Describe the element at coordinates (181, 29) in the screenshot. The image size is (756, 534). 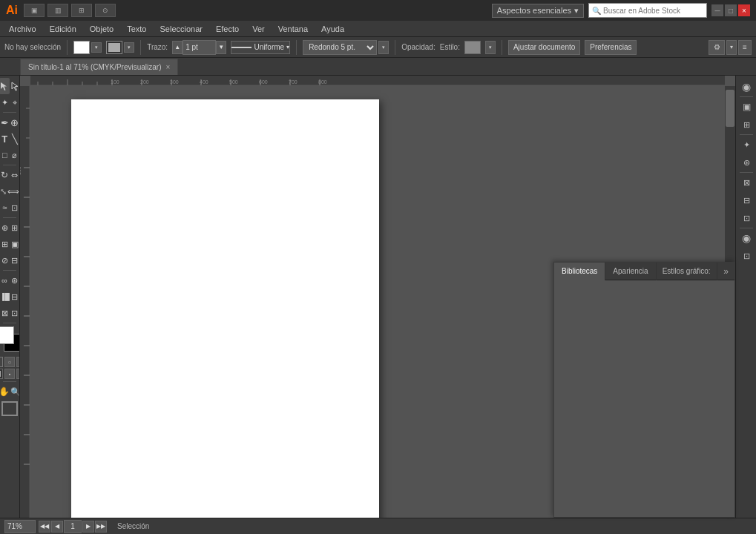
I see `menu-seleccionar: Seleccionar` at that location.